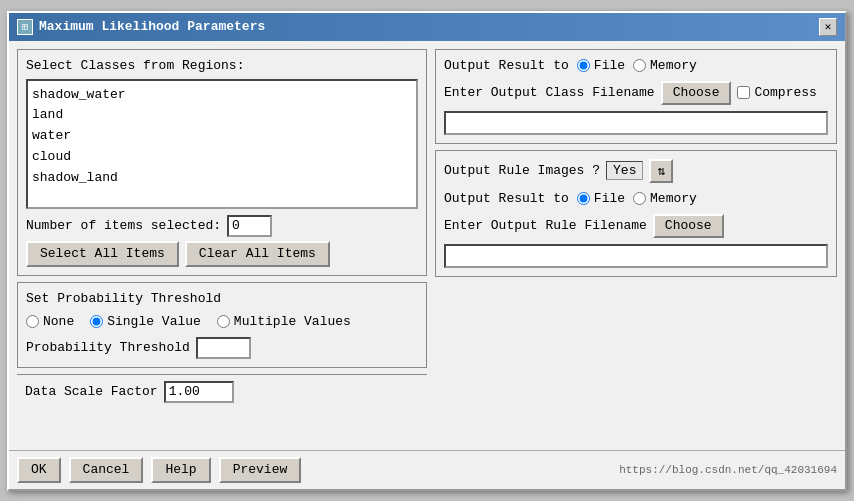  What do you see at coordinates (260, 470) in the screenshot?
I see `preview-button: Preview` at bounding box center [260, 470].